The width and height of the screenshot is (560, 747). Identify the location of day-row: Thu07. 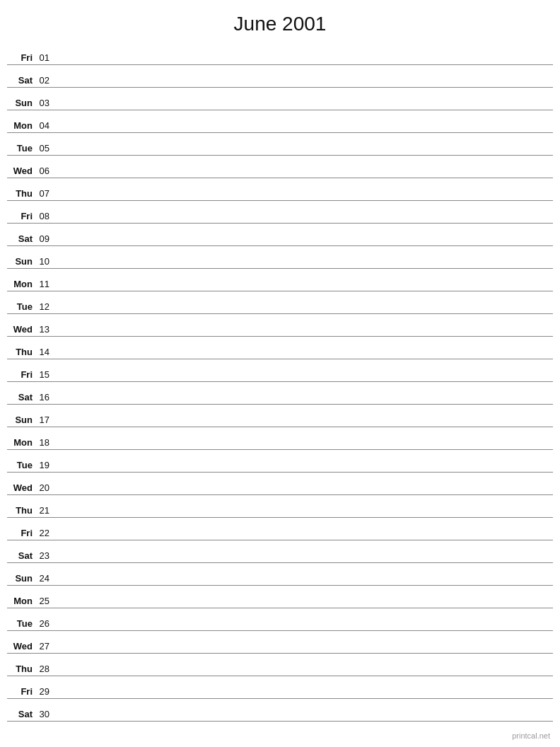
(280, 190).